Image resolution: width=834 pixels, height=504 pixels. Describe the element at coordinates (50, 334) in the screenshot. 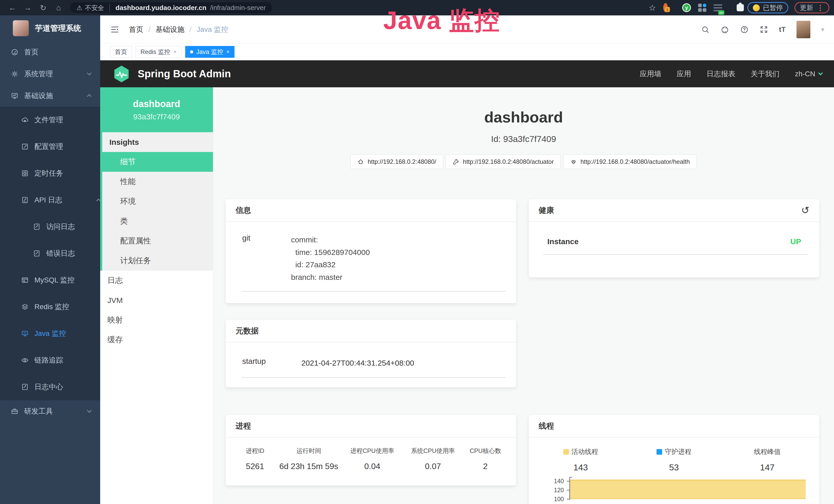

I see `sidebar-item-label: Java 监控` at that location.